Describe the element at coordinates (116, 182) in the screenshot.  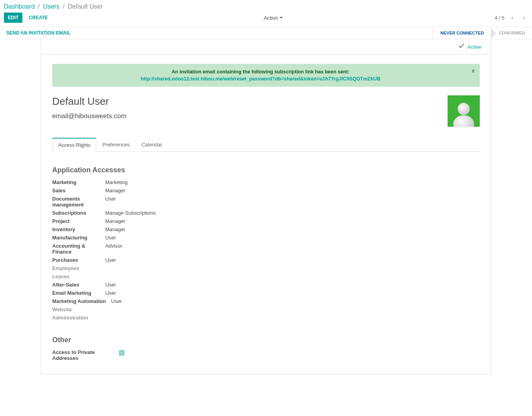
I see `value-marketing: Marketing` at that location.